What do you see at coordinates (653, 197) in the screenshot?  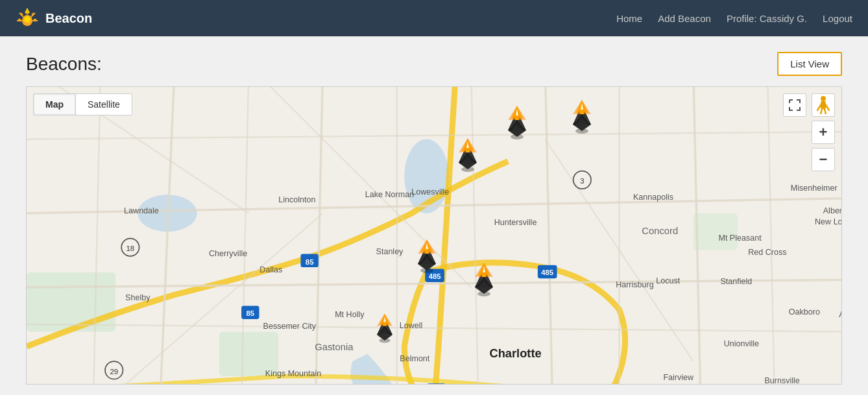 I see `svg-text: Kannapolis` at bounding box center [653, 197].